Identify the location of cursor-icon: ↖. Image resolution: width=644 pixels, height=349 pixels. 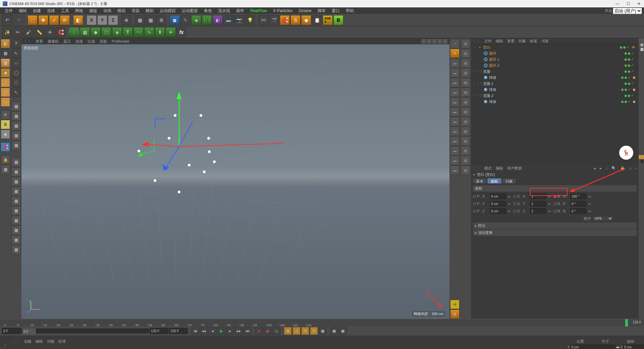
(16, 53).